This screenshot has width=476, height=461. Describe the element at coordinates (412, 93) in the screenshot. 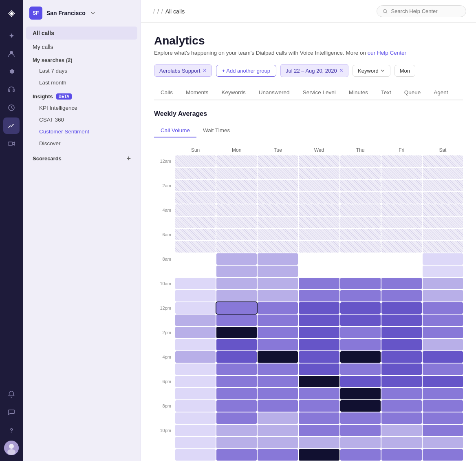

I see `tab-queue: Queue` at that location.